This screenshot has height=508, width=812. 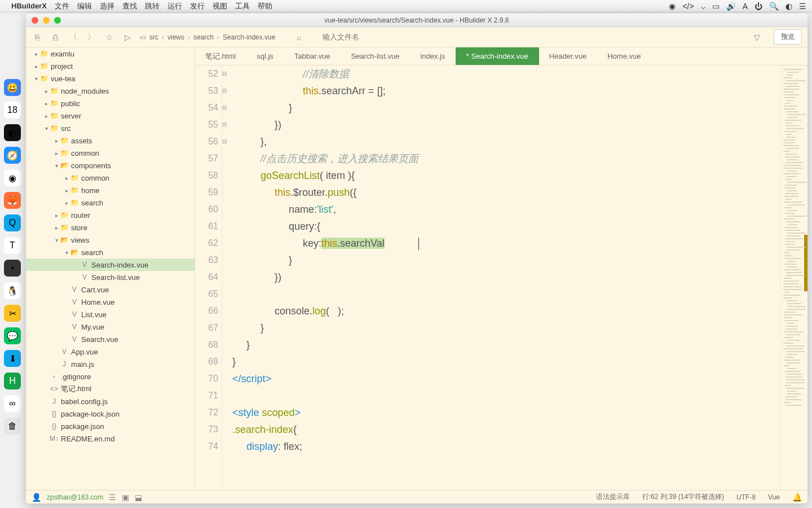 I want to click on menu-select: 选择, so click(x=107, y=6).